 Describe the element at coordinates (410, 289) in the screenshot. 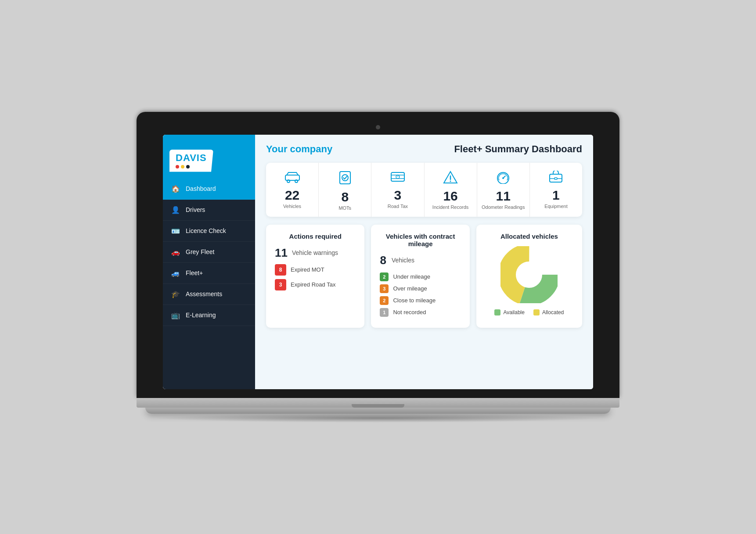

I see `over-mileage-label: Over mileage` at that location.